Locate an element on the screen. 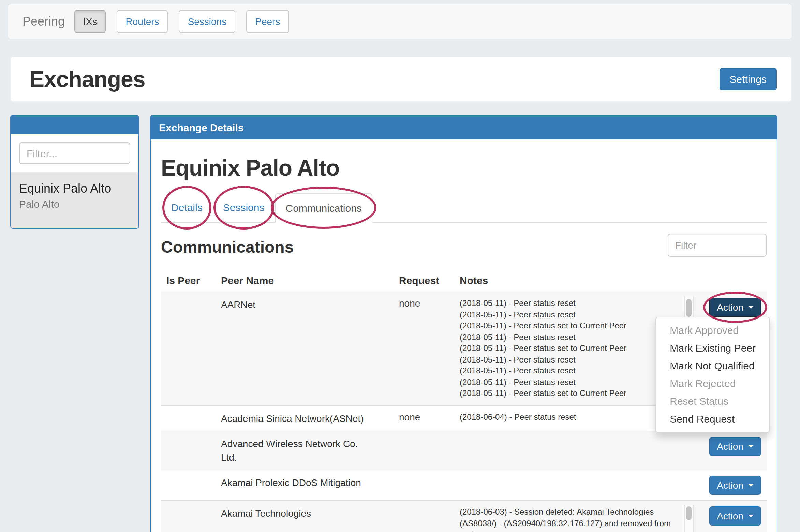 Image resolution: width=800 pixels, height=532 pixels. table-header-row: Is Peer Peer Name Request Notes is located at coordinates (464, 280).